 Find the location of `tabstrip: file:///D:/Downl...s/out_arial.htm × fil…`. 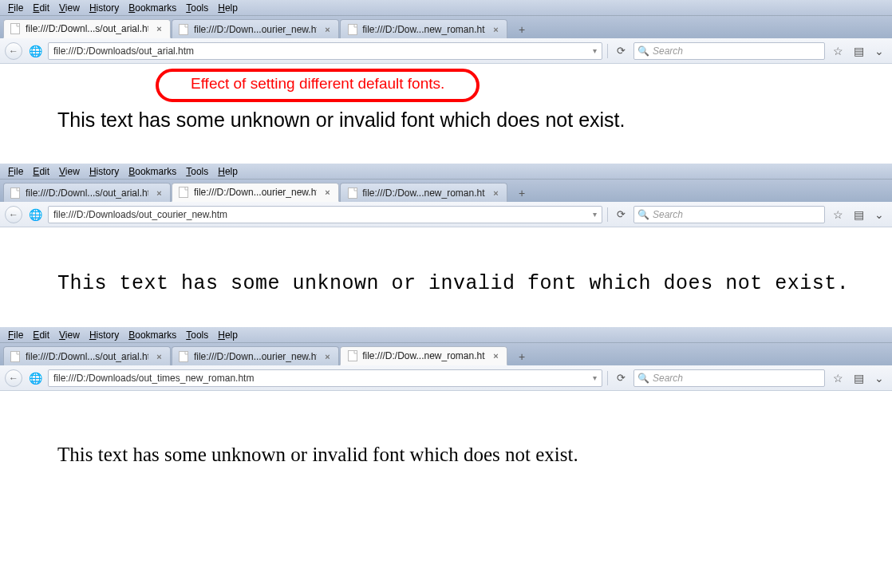

tabstrip: file:///D:/Downl...s/out_arial.htm × fil… is located at coordinates (446, 27).